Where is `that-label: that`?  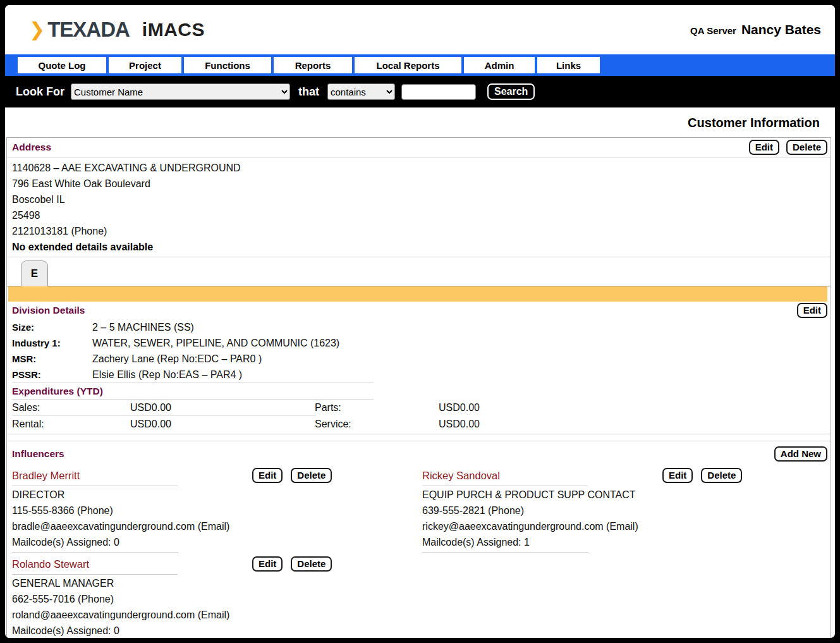
that-label: that is located at coordinates (308, 92).